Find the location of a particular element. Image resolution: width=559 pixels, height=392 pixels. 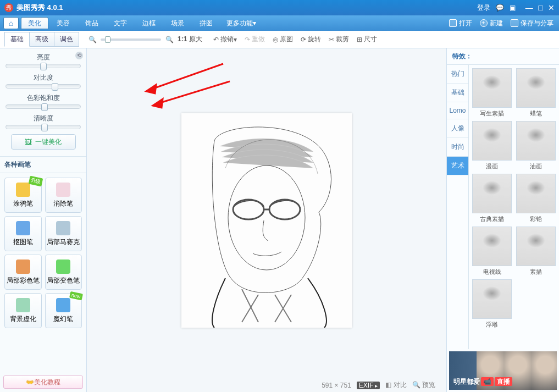

brush-2: 抠图笔 is located at coordinates (23, 234).